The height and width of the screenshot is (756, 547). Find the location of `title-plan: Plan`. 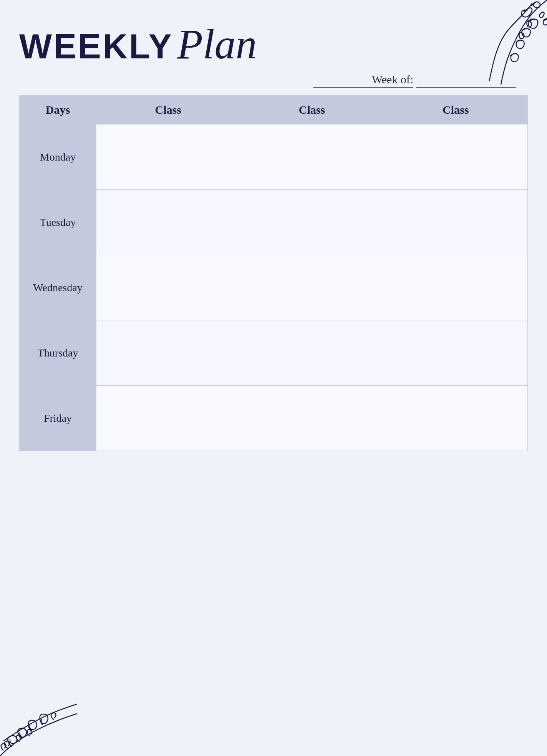

title-plan: Plan is located at coordinates (217, 44).